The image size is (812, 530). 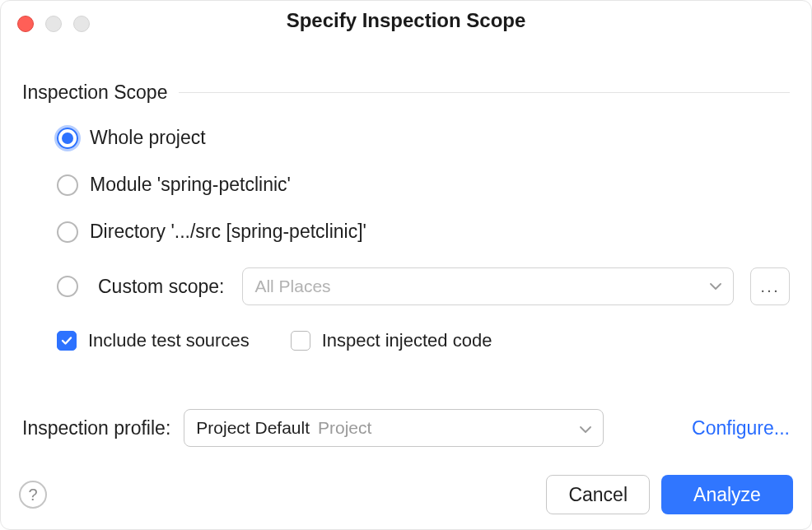 What do you see at coordinates (54, 24) in the screenshot?
I see `minimize-window-button` at bounding box center [54, 24].